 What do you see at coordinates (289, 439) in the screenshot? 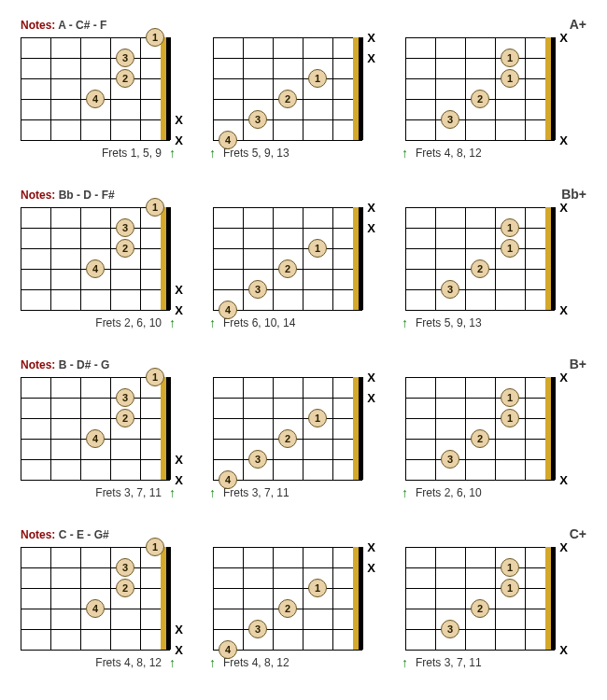
I see `chord-diagram: 1234XX↑Frets 3, 7, 11` at bounding box center [289, 439].